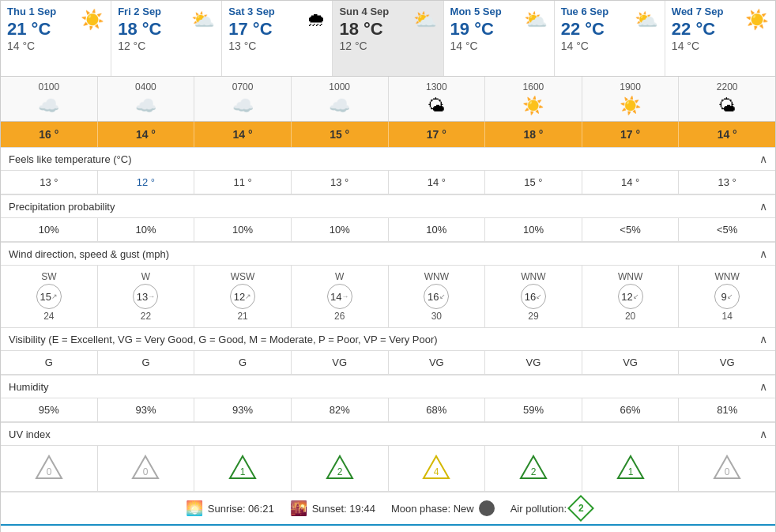 The image size is (776, 532). I want to click on air-pollution-value: 2, so click(582, 508).